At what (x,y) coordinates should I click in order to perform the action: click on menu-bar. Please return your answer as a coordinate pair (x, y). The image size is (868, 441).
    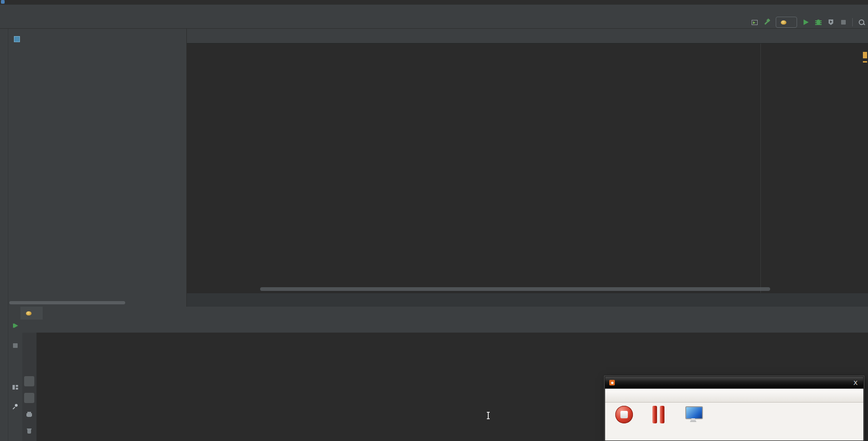
    Looking at the image, I should click on (434, 10).